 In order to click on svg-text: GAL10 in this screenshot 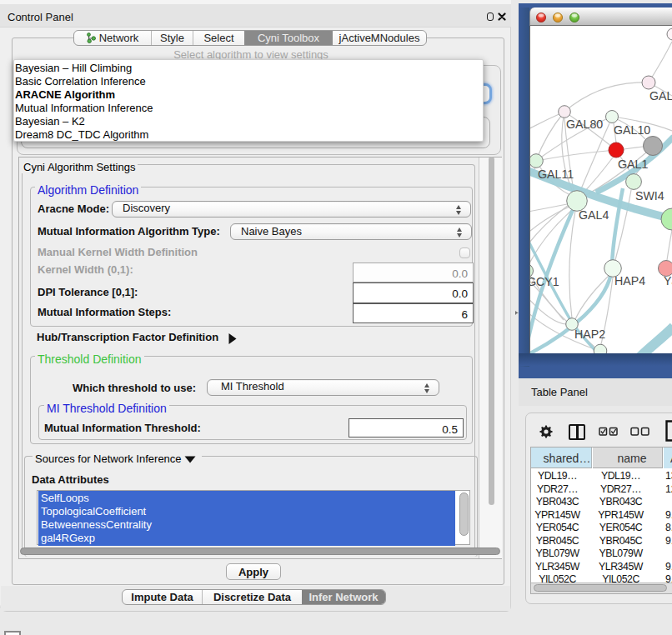, I will do `click(632, 130)`.